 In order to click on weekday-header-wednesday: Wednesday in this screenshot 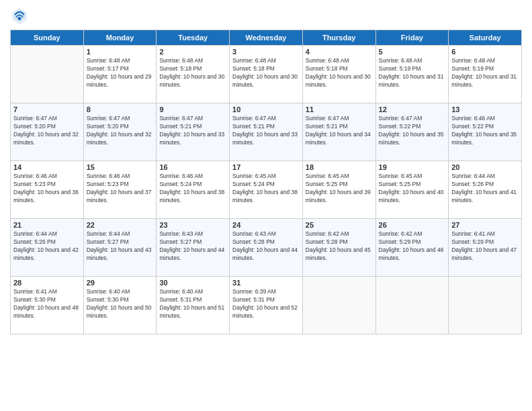, I will do `click(266, 38)`.